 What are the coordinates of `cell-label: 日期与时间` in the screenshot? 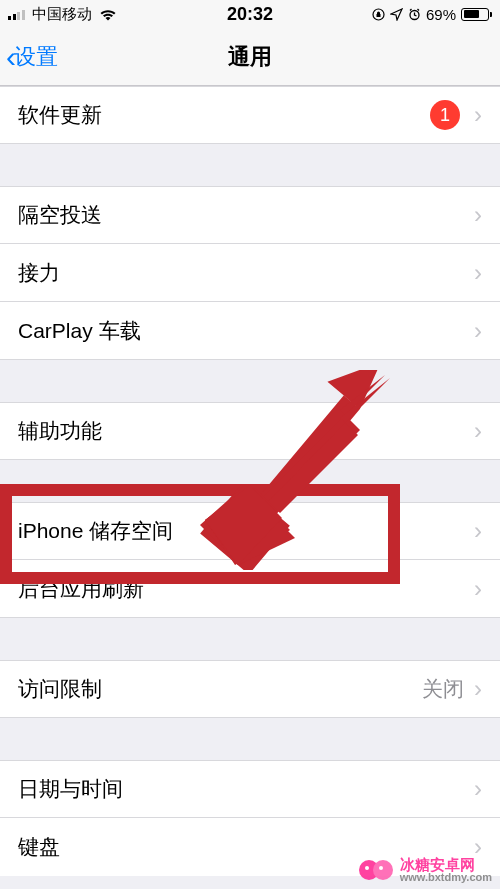 It's located at (246, 789).